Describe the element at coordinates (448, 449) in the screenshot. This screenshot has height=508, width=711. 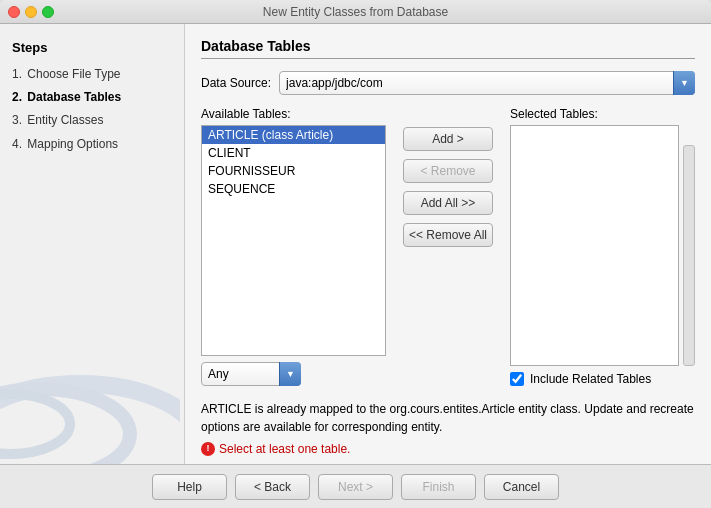
I see `warning-row: ! Select at least one table.` at that location.